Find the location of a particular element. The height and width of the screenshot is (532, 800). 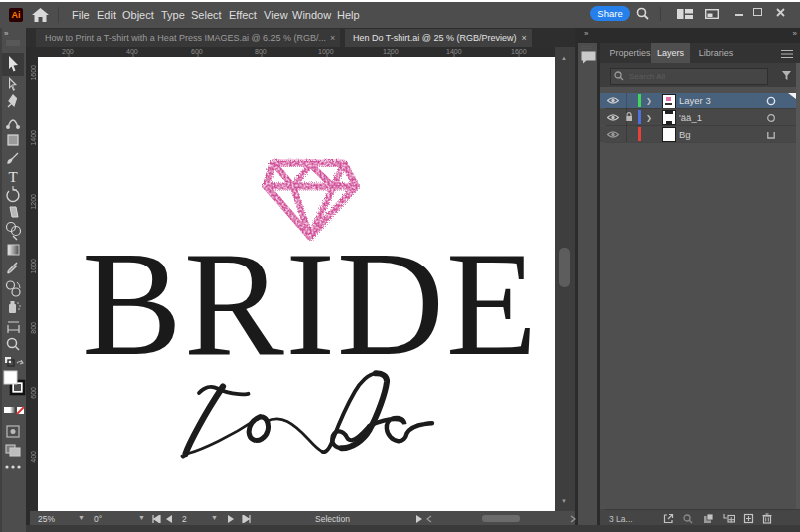

svg-text: T is located at coordinates (12, 177).